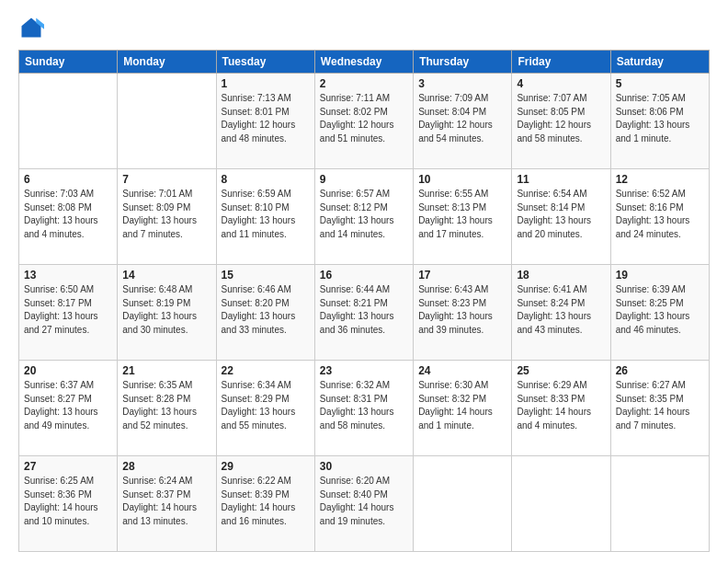  Describe the element at coordinates (265, 313) in the screenshot. I see `calendar-cell: 15Sunrise: 6:46 AMSunset: 8:20 PMDayligh…` at that location.